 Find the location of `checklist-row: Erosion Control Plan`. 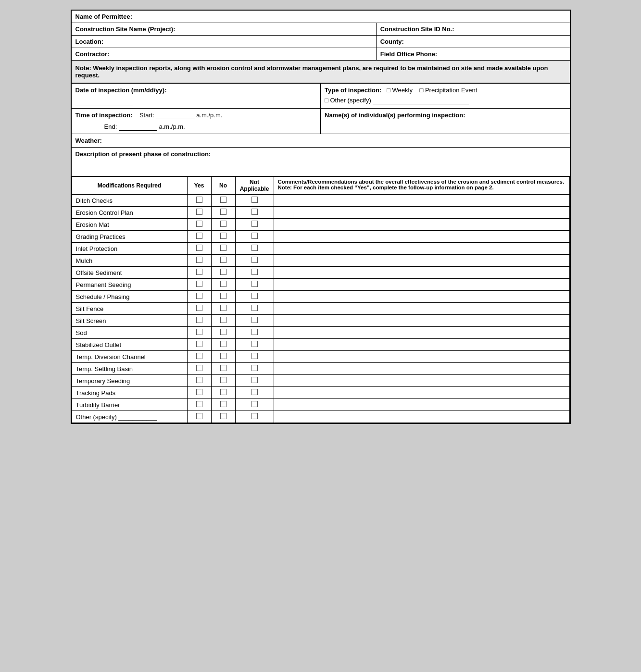

checklist-row: Erosion Control Plan is located at coordinates (320, 212).